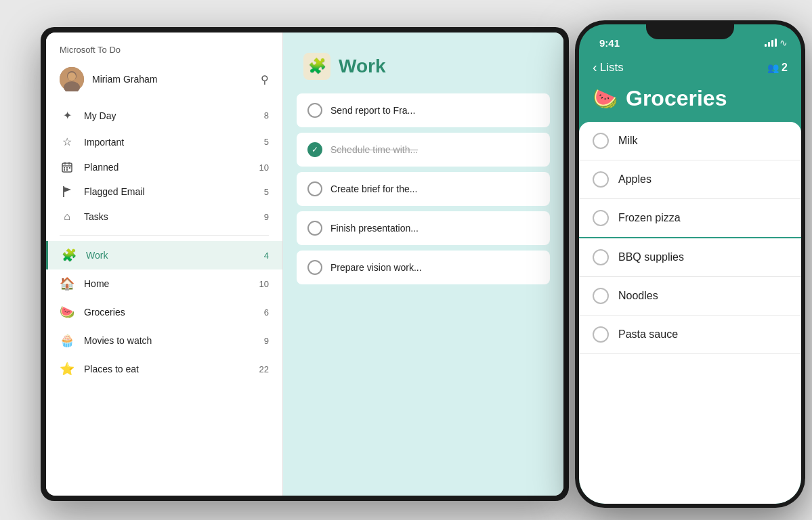 This screenshot has width=812, height=520. Describe the element at coordinates (164, 115) in the screenshot. I see `sidebar-item-my-day: ✦ My Day 8` at that location.